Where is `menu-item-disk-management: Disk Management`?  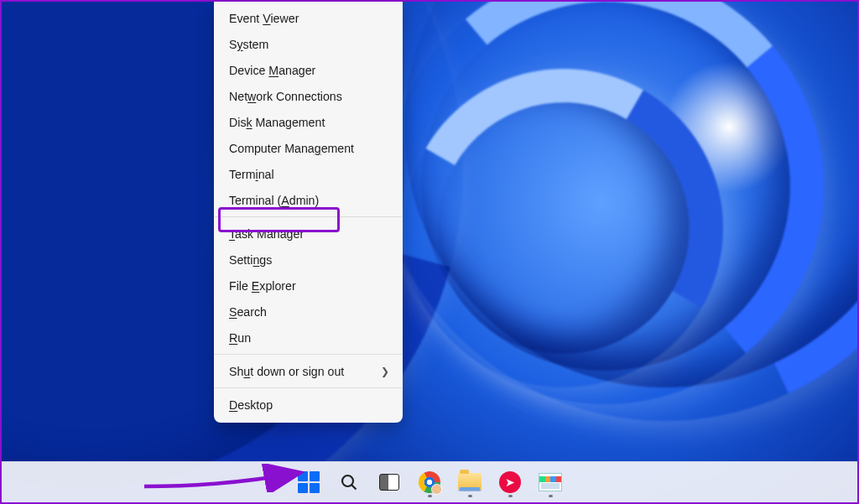
menu-item-disk-management: Disk Management is located at coordinates (309, 122).